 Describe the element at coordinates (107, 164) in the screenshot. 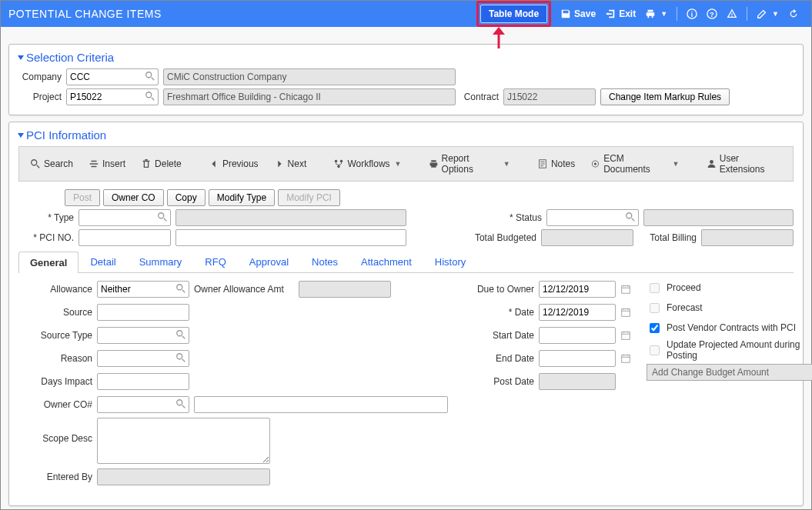

I see `toolbar-insert: Insert` at that location.